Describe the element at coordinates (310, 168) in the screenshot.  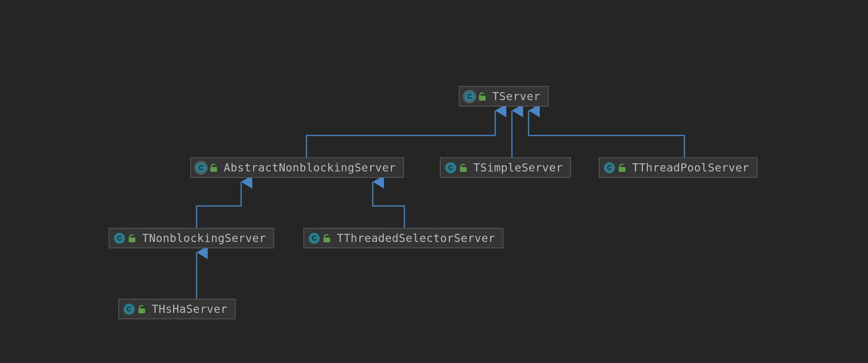
I see `class-label: AbstractNonblockingServer` at that location.